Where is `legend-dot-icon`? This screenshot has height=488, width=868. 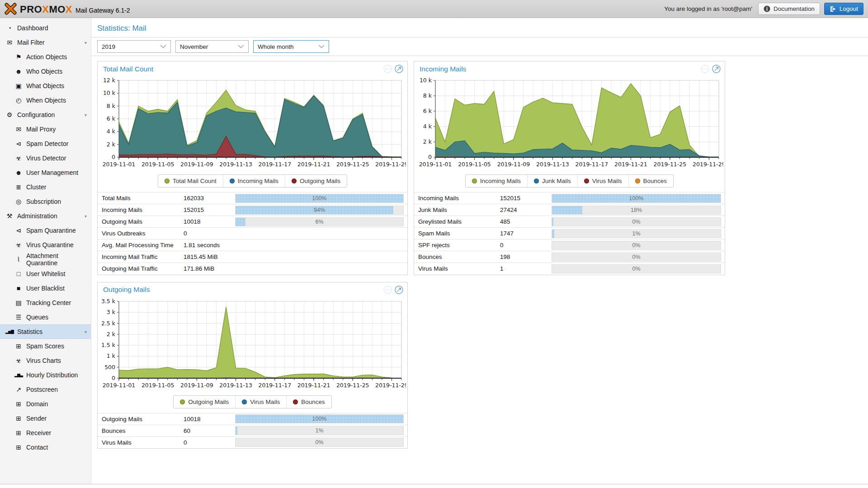
legend-dot-icon is located at coordinates (167, 181).